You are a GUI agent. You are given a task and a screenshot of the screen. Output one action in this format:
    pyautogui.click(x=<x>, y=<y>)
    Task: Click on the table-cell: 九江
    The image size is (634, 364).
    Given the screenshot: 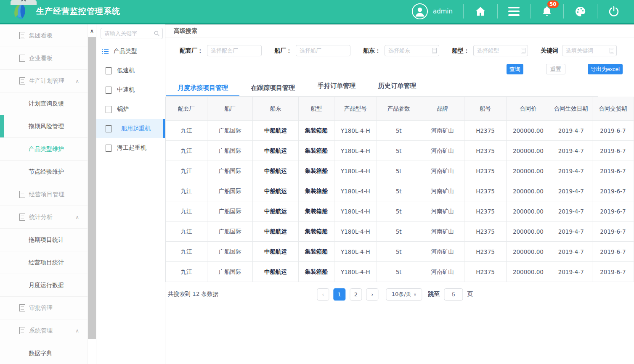 What is the action you would take?
    pyautogui.click(x=187, y=171)
    